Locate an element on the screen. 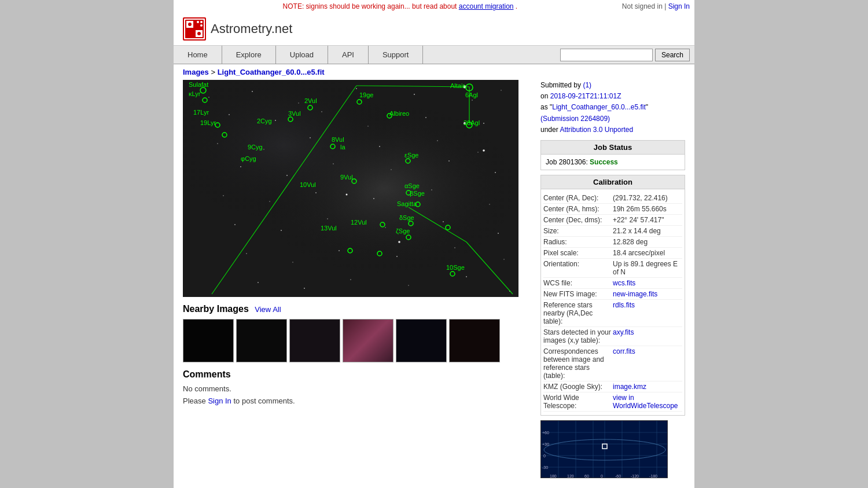 This screenshot has height=488, width=868. license-link: Attribution 3.0 Unported is located at coordinates (596, 130).